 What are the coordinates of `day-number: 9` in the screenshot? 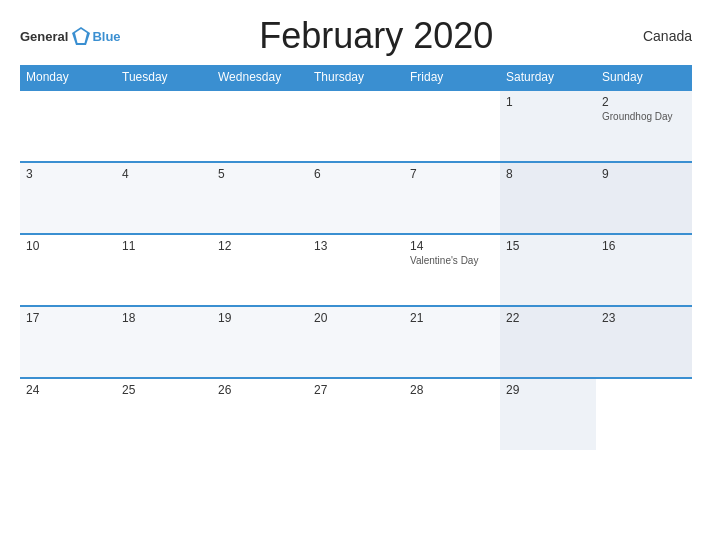 It's located at (644, 174).